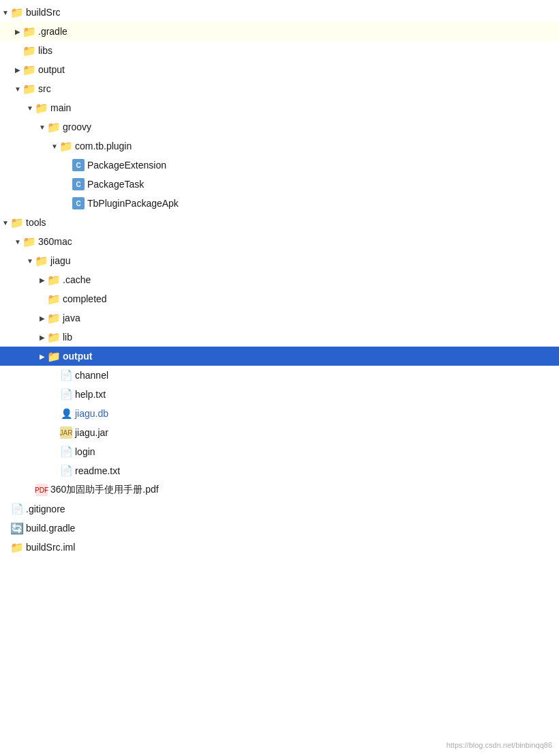 The image size is (559, 756). What do you see at coordinates (280, 261) in the screenshot?
I see `tree-item-jiagu: 📁jiagu` at bounding box center [280, 261].